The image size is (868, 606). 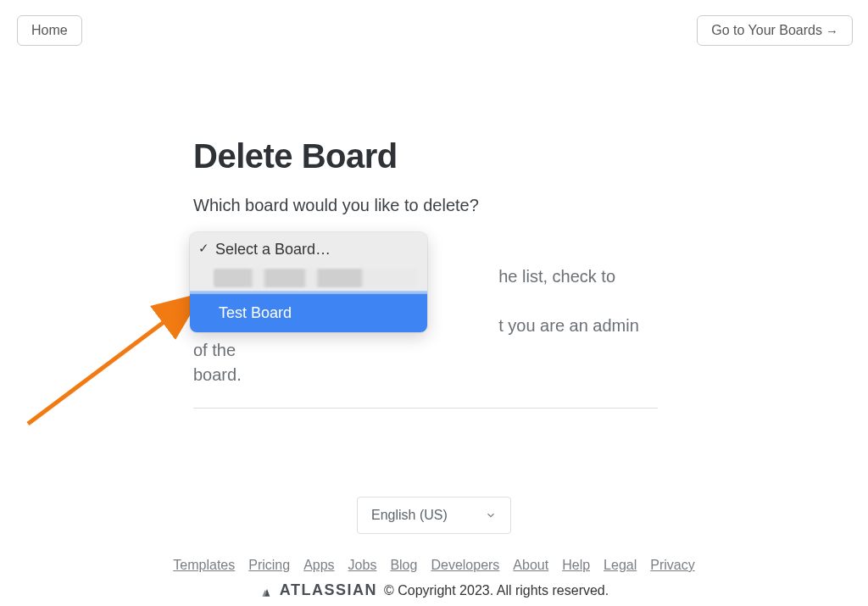 I want to click on page-title: Delete Board, so click(x=426, y=156).